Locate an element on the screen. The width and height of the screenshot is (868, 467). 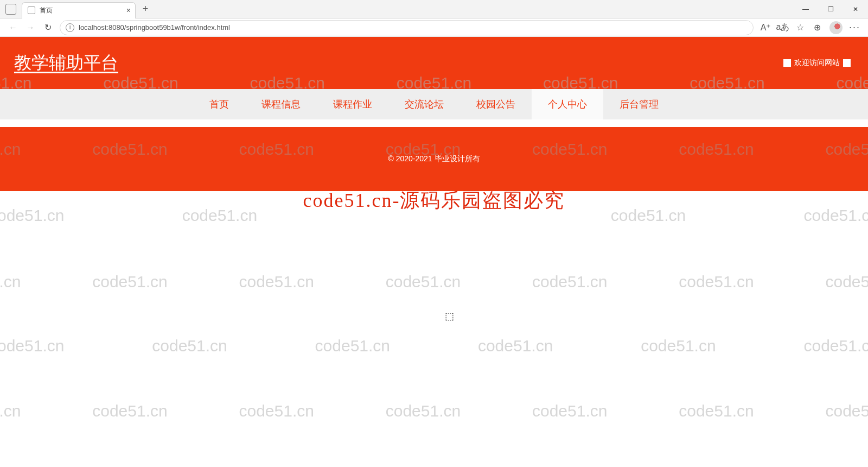
favorites-icon: ☆ is located at coordinates (800, 28).